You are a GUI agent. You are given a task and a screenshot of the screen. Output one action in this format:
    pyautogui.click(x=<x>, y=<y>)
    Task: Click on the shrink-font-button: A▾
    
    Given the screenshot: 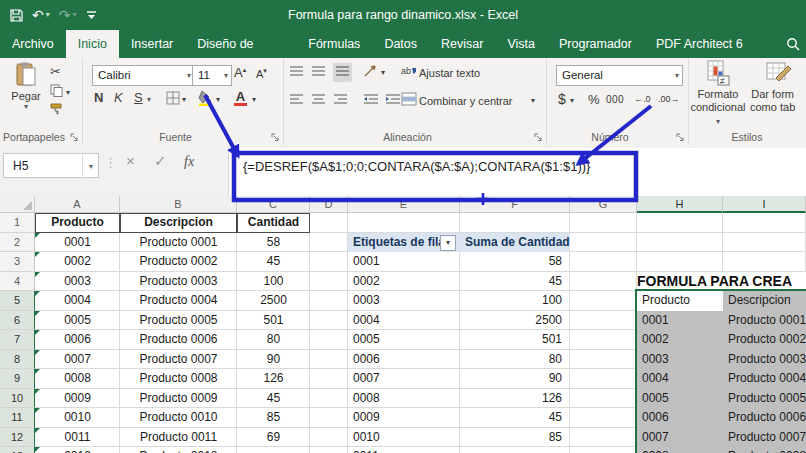 What is the action you would take?
    pyautogui.click(x=262, y=74)
    